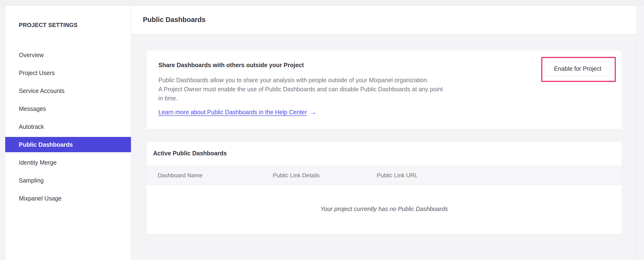 This screenshot has width=644, height=260. Describe the element at coordinates (300, 98) in the screenshot. I see `share-card-description-line: in time.` at that location.